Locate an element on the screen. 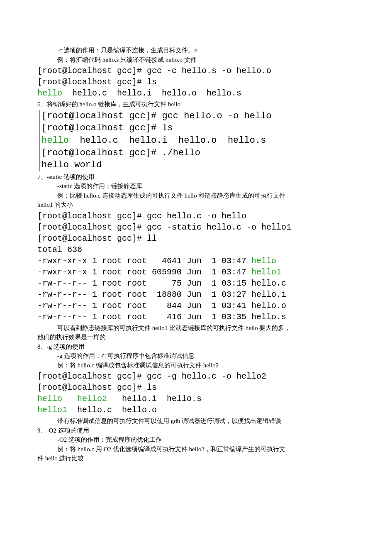  file-list: hello.i hello.s is located at coordinates (154, 399).